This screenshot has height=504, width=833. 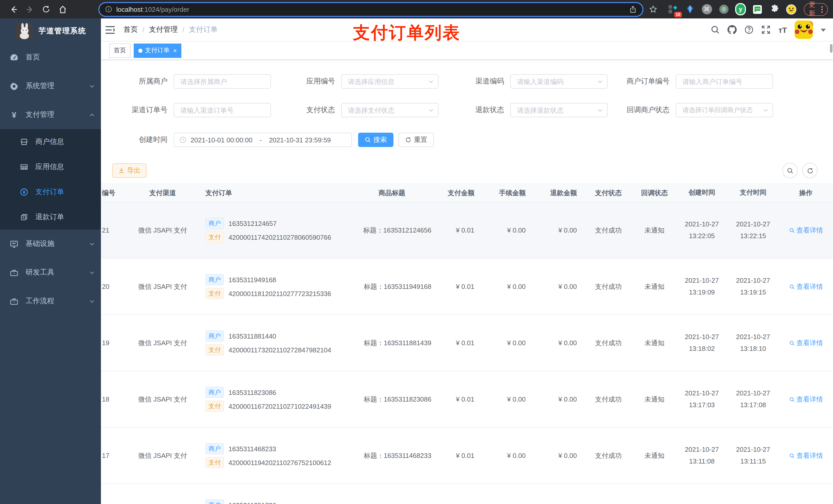 What do you see at coordinates (824, 31) in the screenshot?
I see `avatar-caret-icon` at bounding box center [824, 31].